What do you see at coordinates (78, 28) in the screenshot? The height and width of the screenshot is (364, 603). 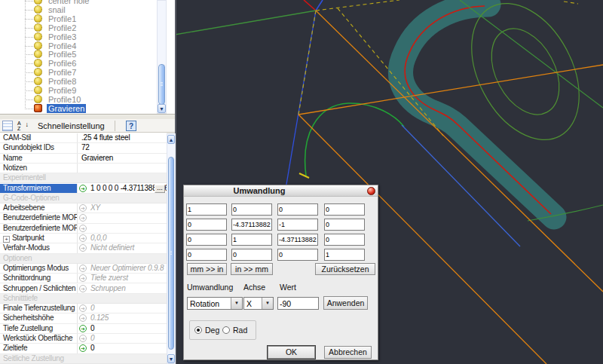 I see `tree-item: Profile2` at bounding box center [78, 28].